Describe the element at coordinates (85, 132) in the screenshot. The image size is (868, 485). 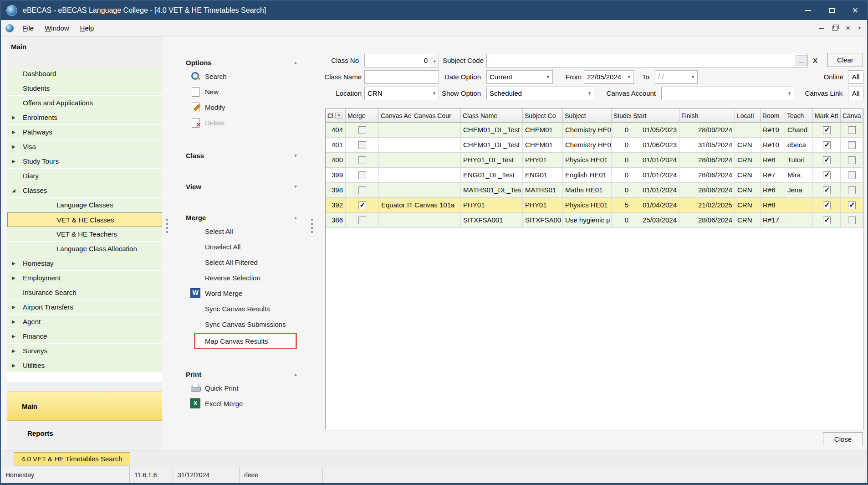
I see `sidebar-item-pathways: ▶Pathways` at that location.